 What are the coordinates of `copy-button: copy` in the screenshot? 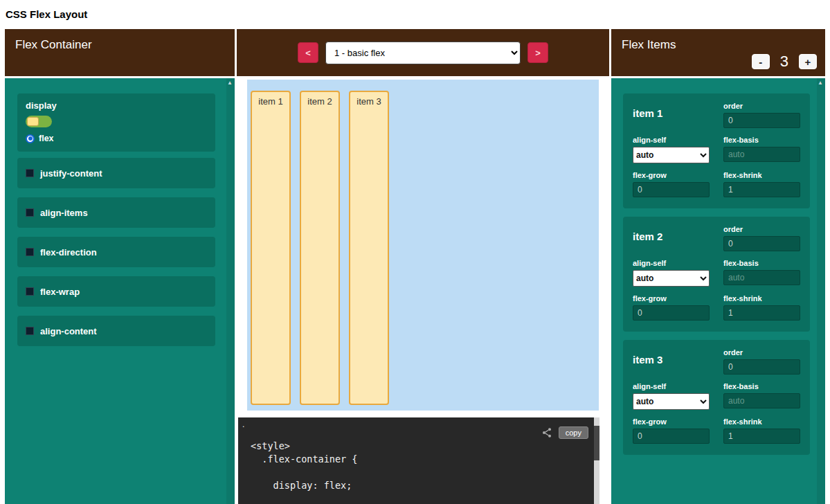 It's located at (573, 433).